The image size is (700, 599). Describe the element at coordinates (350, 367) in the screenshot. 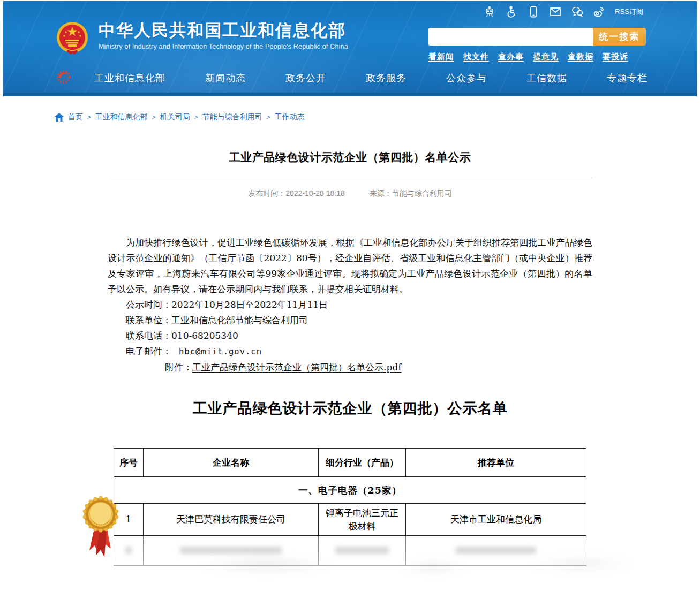

I see `attachment-line: 附件：工业产品绿色设计示范企业（第四批）名单公示.pdf` at that location.